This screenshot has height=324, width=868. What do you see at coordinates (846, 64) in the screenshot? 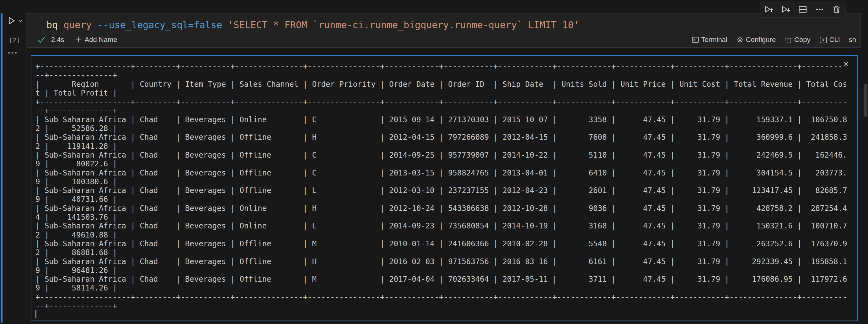
I see `close-icon` at bounding box center [846, 64].